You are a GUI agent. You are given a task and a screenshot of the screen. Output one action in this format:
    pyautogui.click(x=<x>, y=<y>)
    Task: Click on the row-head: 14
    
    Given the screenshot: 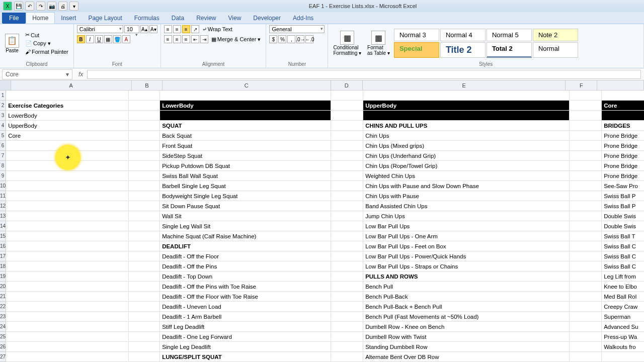 What is the action you would take?
    pyautogui.click(x=3, y=226)
    